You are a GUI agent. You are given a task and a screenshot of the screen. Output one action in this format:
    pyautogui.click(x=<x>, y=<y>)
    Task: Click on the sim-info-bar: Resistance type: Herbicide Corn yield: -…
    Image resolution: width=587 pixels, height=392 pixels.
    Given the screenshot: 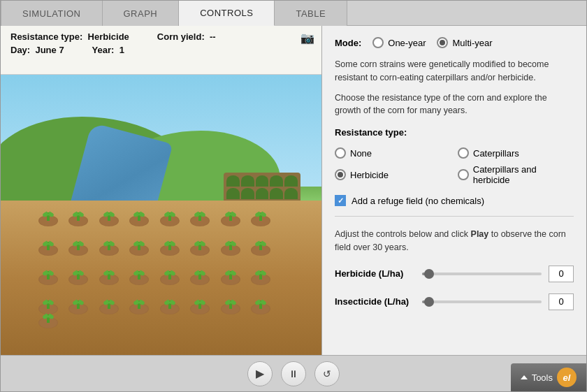 What is the action you would take?
    pyautogui.click(x=161, y=50)
    